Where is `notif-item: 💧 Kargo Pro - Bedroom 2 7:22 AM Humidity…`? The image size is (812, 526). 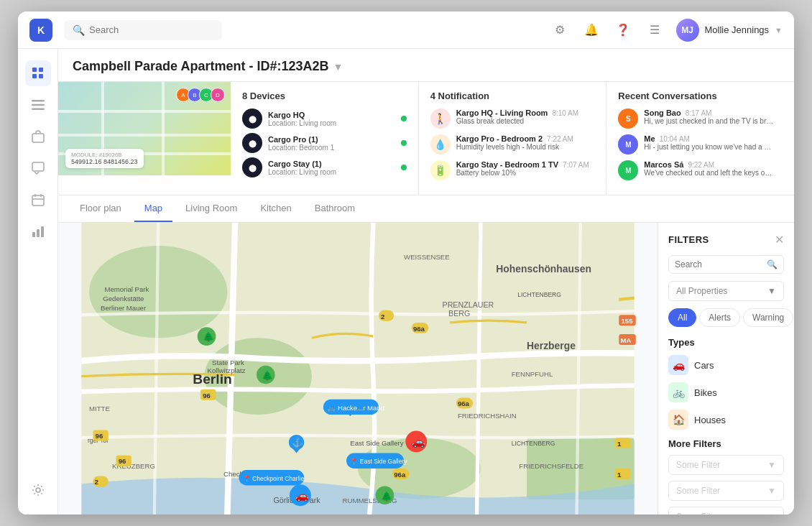
notif-item: 💧 Kargo Pro - Bedroom 2 7:22 AM Humidity… is located at coordinates (513, 144).